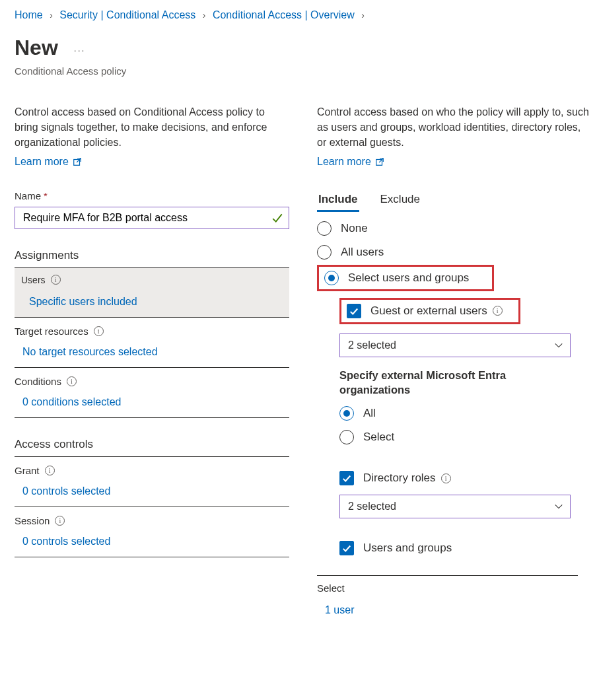 Image resolution: width=597 pixels, height=700 pixels. What do you see at coordinates (48, 162) in the screenshot?
I see `left-learn-more-link: Learn more` at bounding box center [48, 162].